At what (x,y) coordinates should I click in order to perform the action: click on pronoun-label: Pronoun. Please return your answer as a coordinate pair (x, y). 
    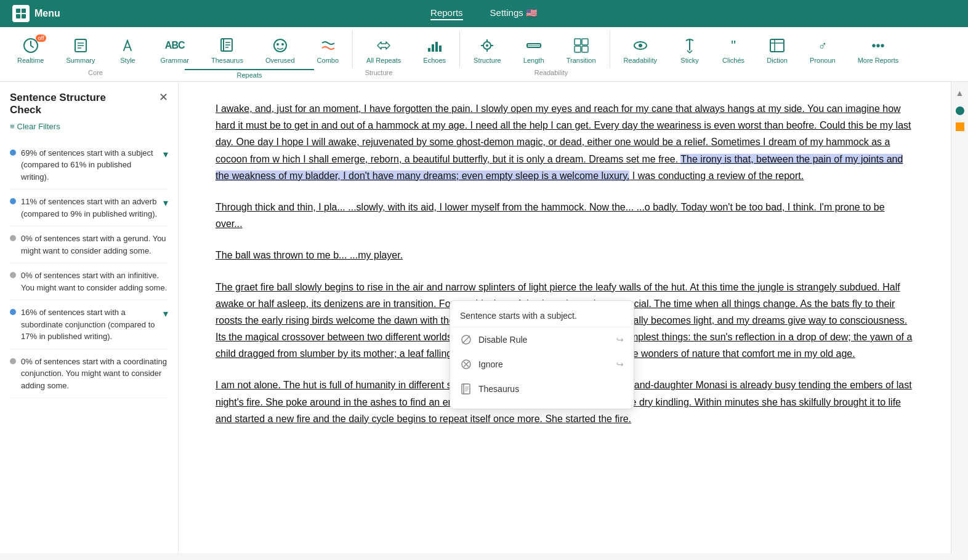
    Looking at the image, I should click on (823, 60).